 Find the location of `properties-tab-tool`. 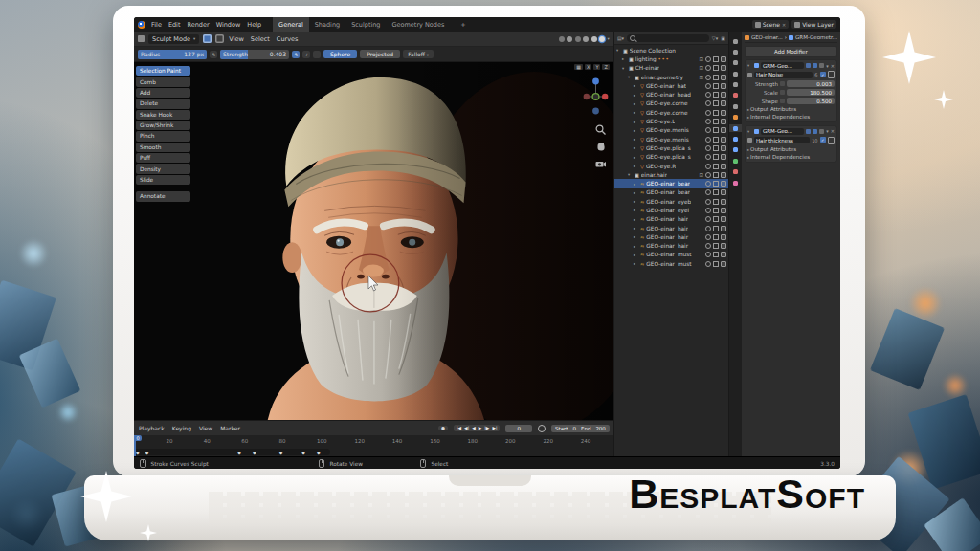

properties-tab-tool is located at coordinates (735, 41).